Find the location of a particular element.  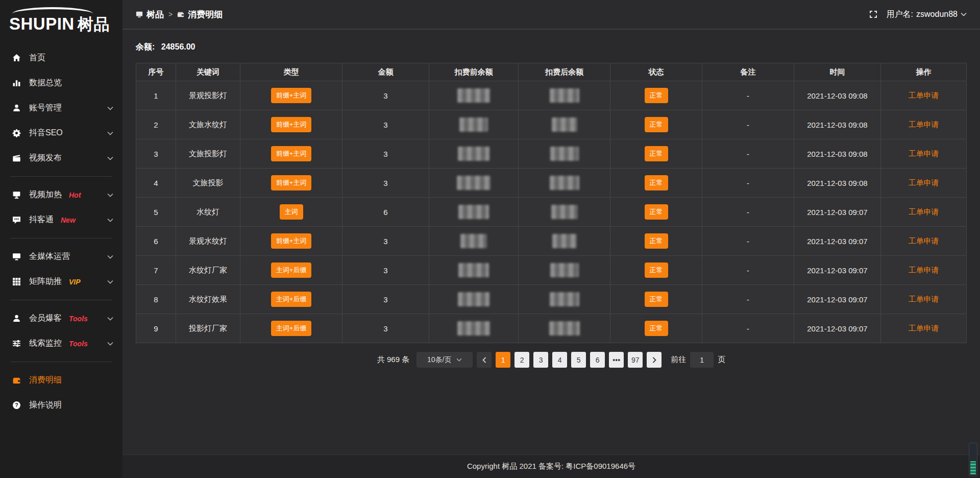

page-button-2: 2 is located at coordinates (522, 360).